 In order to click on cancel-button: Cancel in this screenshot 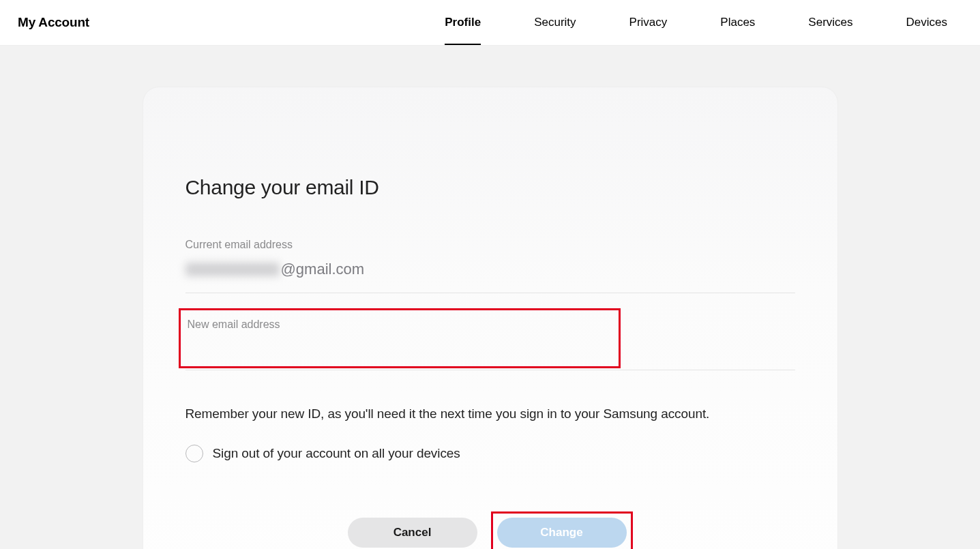, I will do `click(413, 533)`.